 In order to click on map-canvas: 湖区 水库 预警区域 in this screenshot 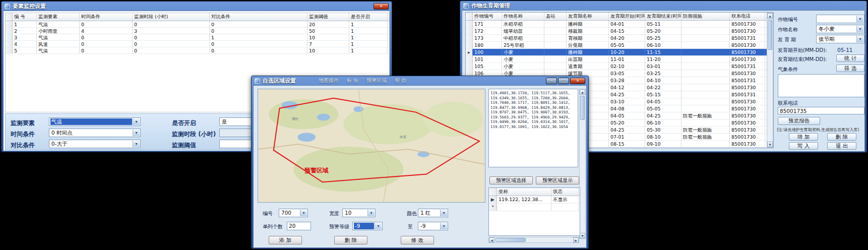, I will do `click(371, 146)`.